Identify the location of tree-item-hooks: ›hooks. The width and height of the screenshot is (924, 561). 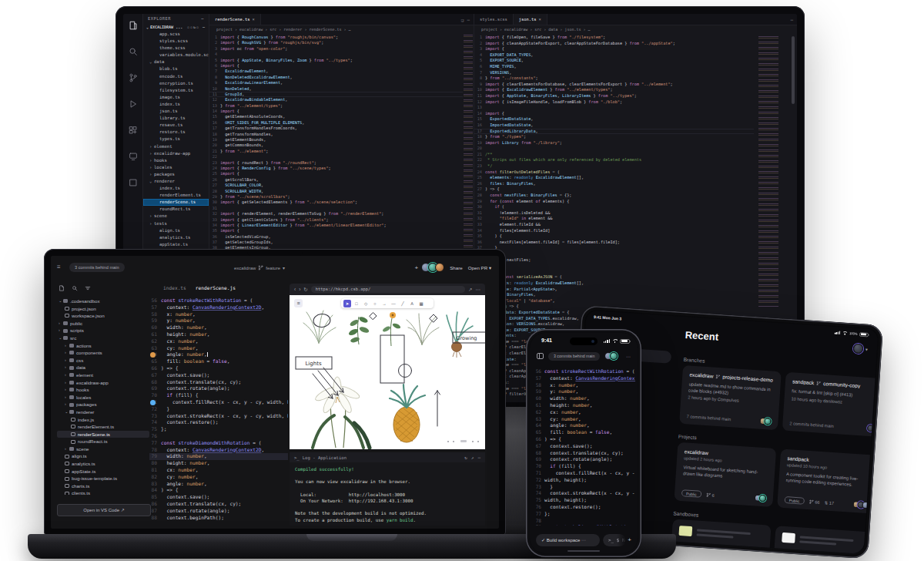
(103, 390).